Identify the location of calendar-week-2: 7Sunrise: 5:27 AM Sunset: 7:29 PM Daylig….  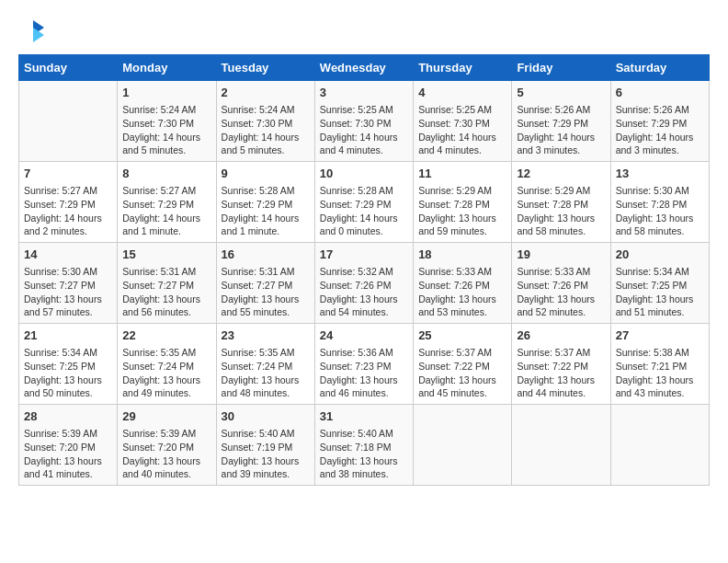
(364, 202).